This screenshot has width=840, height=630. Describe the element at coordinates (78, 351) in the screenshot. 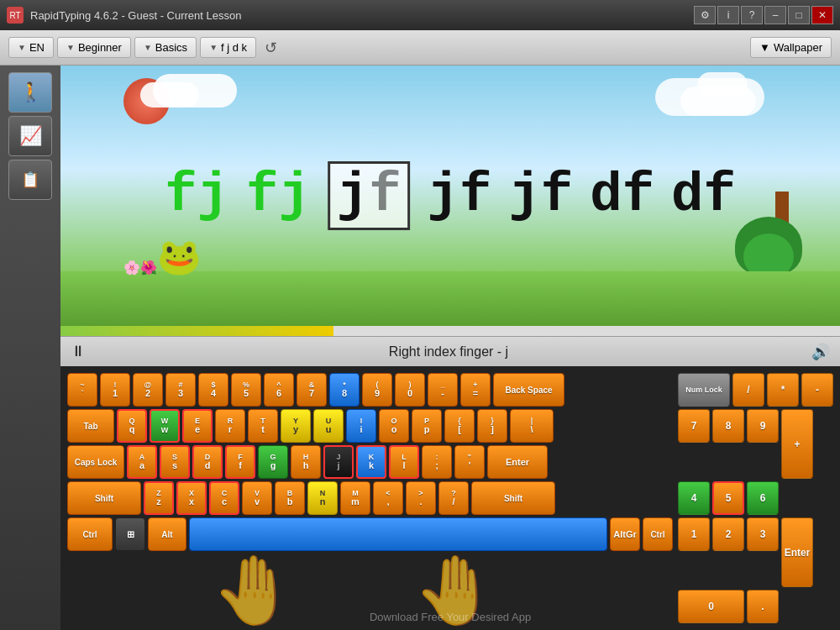

I see `pause-button: ⏸` at that location.